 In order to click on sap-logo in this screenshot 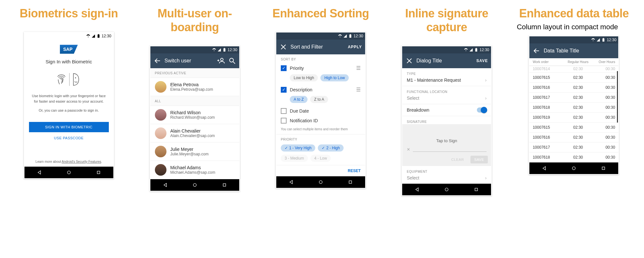, I will do `click(69, 49)`.